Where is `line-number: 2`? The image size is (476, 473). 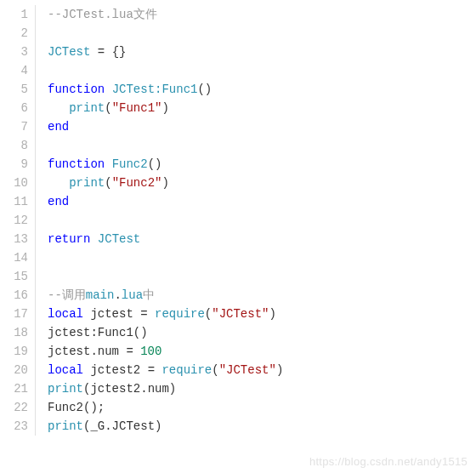 line-number: 2 is located at coordinates (14, 33).